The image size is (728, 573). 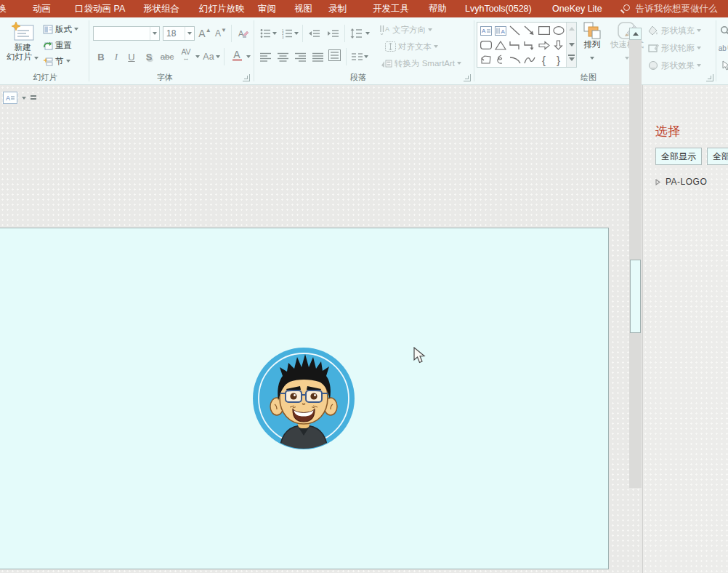 I want to click on character-spacing-caret, so click(x=198, y=57).